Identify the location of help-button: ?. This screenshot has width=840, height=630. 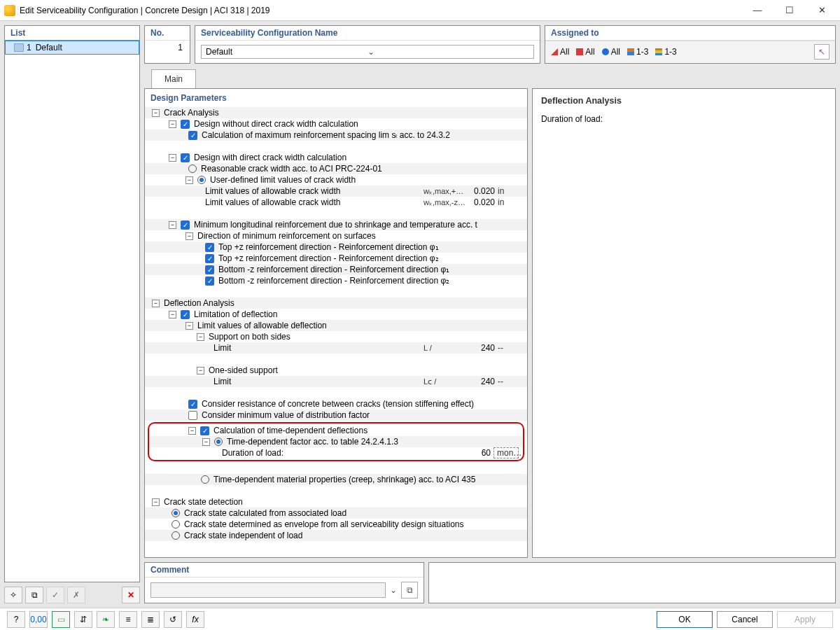
(16, 620).